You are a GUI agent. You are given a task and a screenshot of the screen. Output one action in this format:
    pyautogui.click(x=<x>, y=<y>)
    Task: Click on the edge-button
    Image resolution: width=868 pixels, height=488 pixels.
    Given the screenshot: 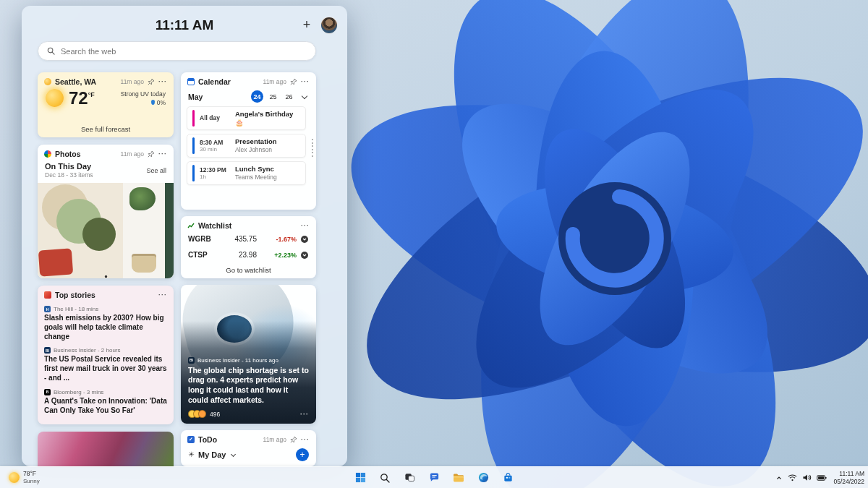 What is the action you would take?
    pyautogui.click(x=483, y=478)
    